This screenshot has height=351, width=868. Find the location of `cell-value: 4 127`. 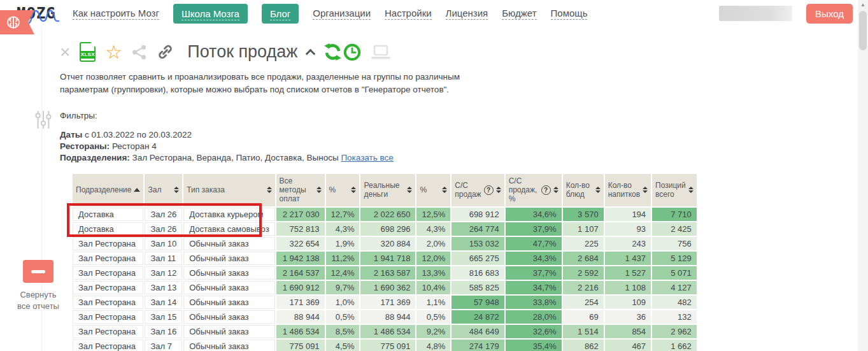

cell-value: 4 127 is located at coordinates (674, 288).